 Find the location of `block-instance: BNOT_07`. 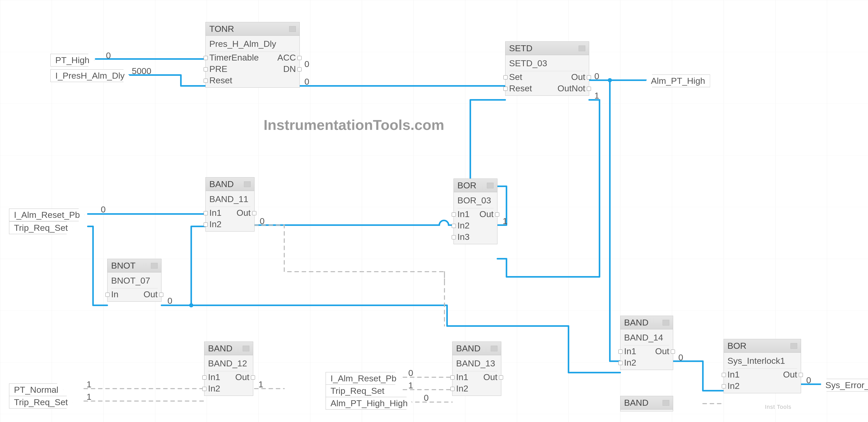

block-instance: BNOT_07 is located at coordinates (134, 281).